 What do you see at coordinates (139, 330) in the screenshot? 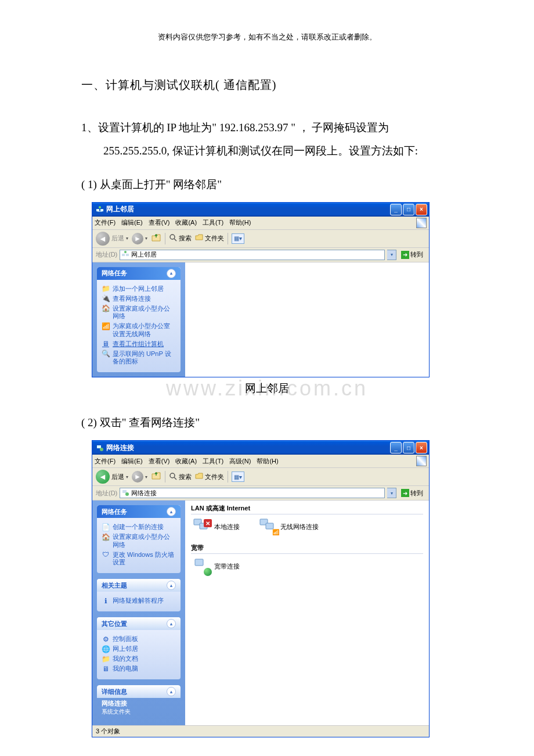
I see `task-setup-wireless: 📶为家庭或小型办公室设置无线网络` at bounding box center [139, 330].